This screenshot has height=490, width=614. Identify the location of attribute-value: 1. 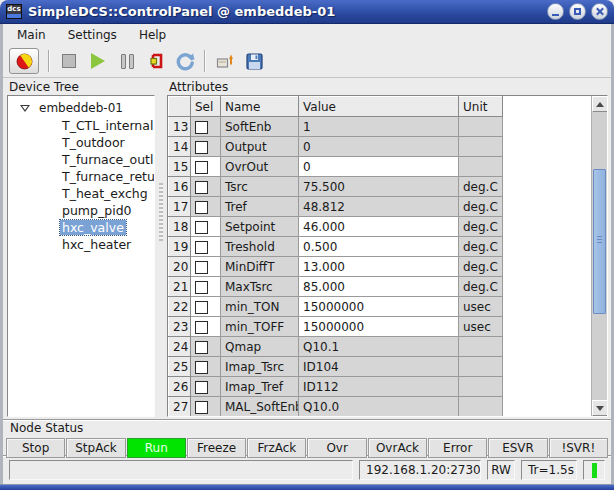
(379, 127).